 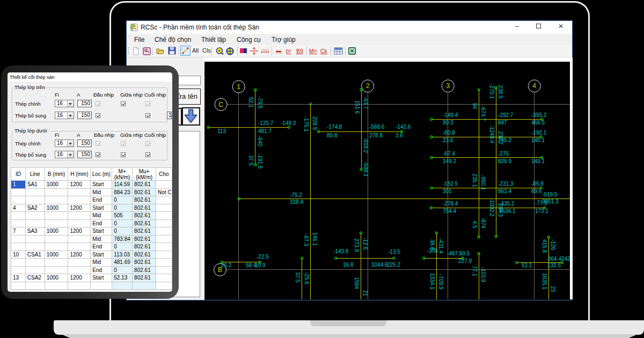 What do you see at coordinates (451, 204) in the screenshot?
I see `svg-text: -278.4` at bounding box center [451, 204].